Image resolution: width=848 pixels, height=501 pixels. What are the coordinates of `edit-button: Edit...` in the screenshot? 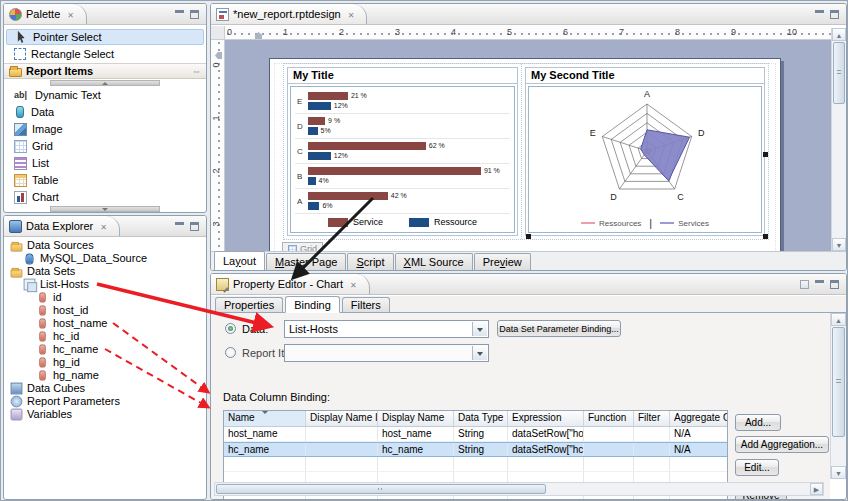 It's located at (757, 468).